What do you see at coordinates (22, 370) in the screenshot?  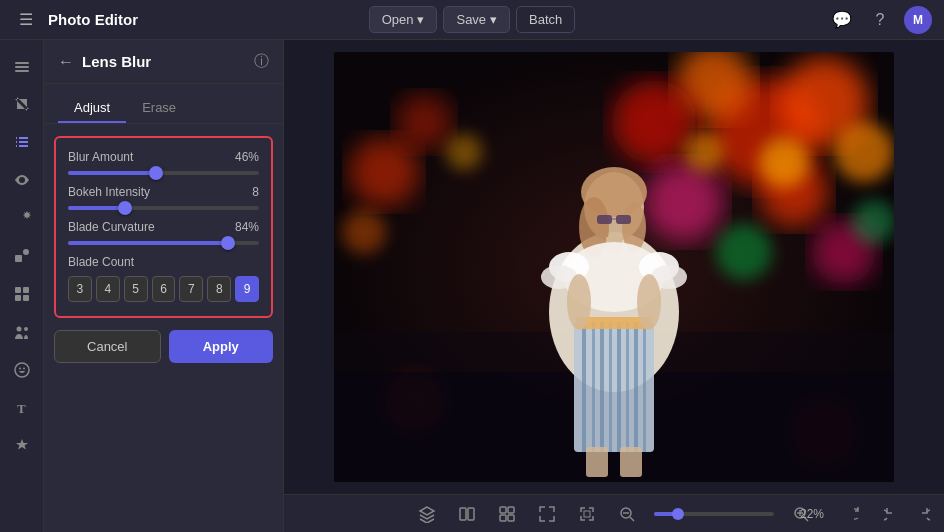 I see `sidebar-item-stickers` at bounding box center [22, 370].